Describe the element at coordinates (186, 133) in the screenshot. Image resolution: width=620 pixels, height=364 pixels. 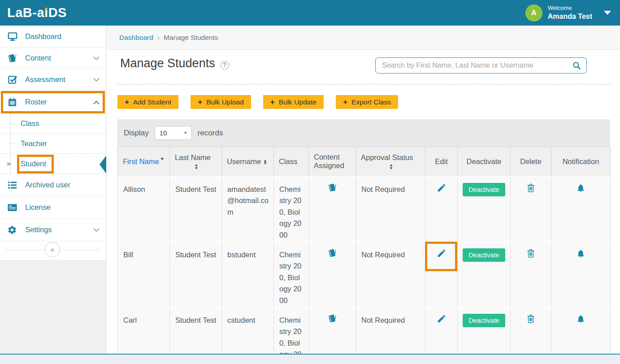
I see `select-caret-icon: ▼` at that location.